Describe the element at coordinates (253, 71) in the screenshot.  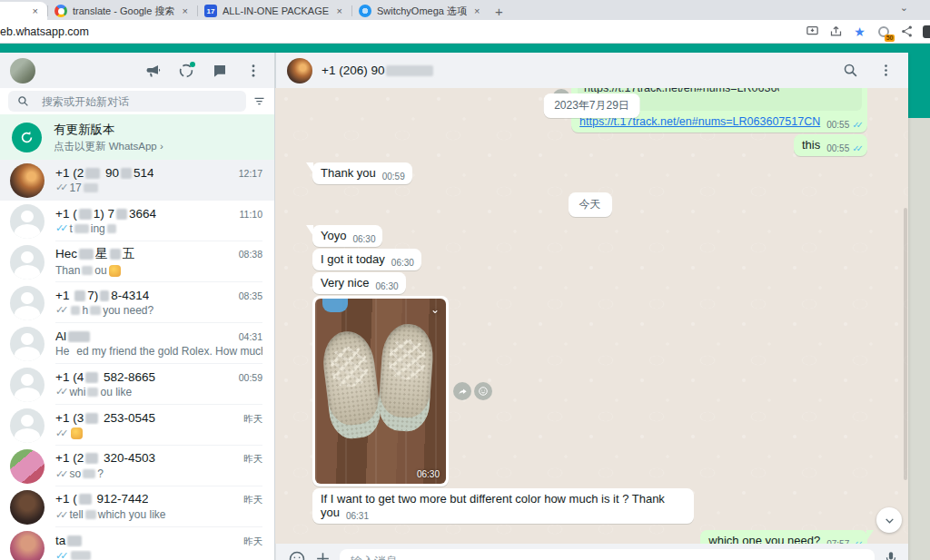
I see `menu-icon` at that location.